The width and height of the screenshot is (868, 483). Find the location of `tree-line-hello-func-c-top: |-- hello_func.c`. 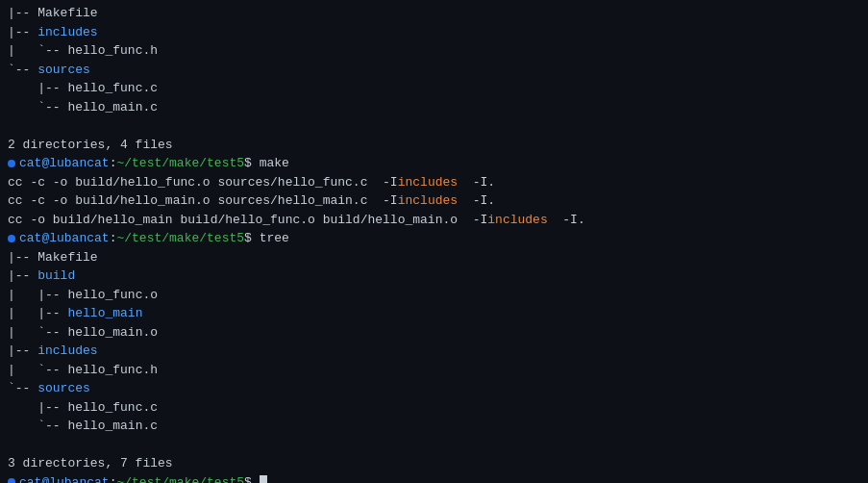

tree-line-hello-func-c-top: |-- hello_func.c is located at coordinates (434, 89).